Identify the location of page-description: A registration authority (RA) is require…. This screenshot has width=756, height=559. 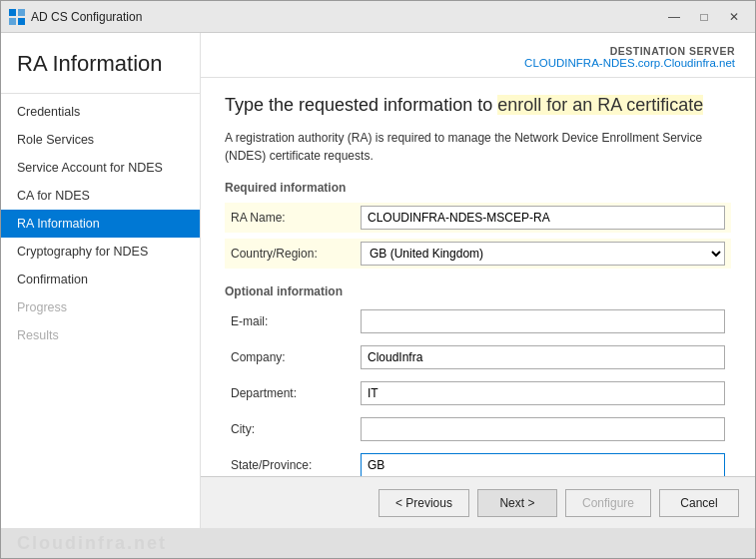
(477, 147).